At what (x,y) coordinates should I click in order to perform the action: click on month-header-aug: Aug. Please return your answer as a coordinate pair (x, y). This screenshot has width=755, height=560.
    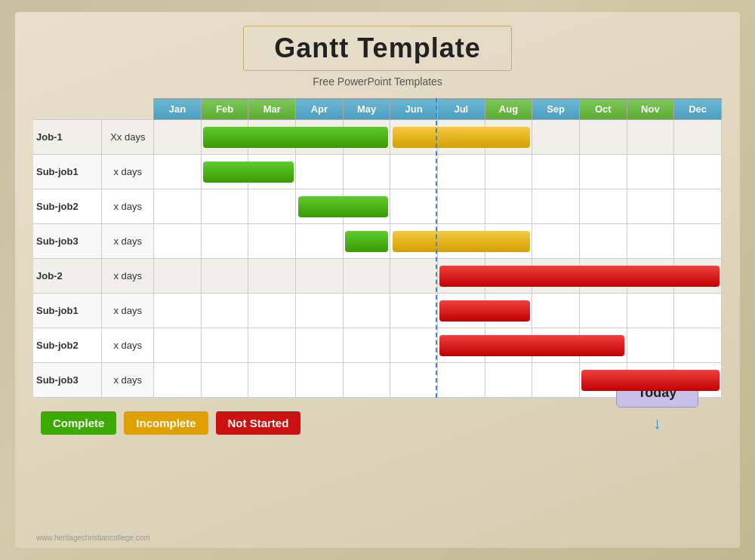
    Looking at the image, I should click on (509, 109).